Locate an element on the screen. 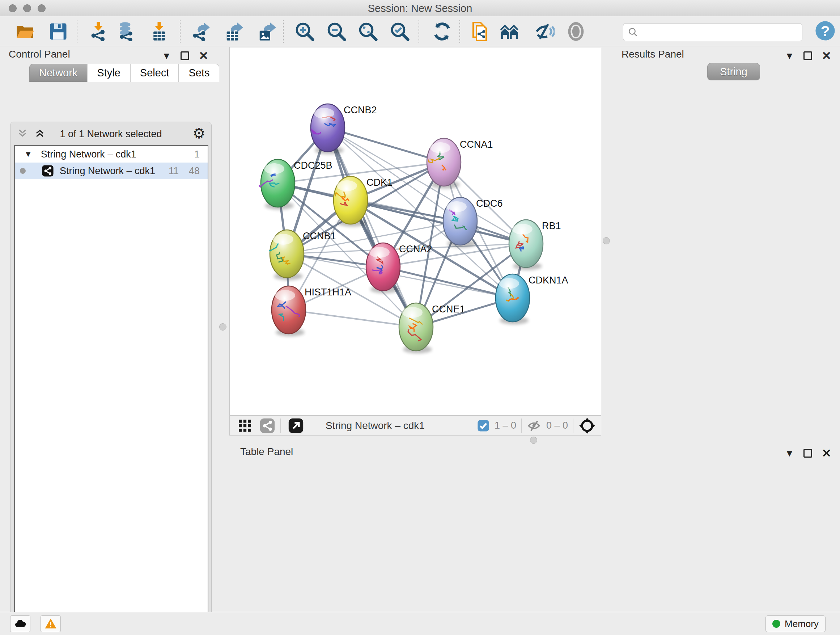  clone-network-icon is located at coordinates (480, 32).